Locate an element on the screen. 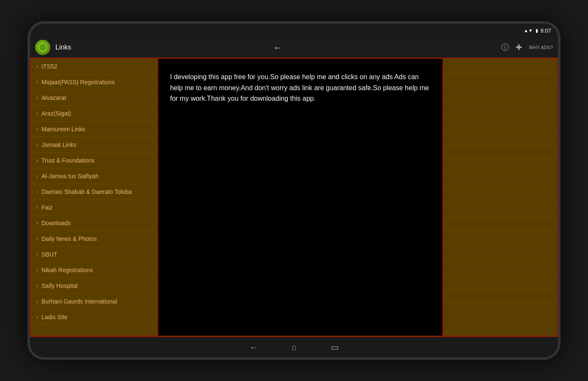  status-time: 8:07 is located at coordinates (546, 30).